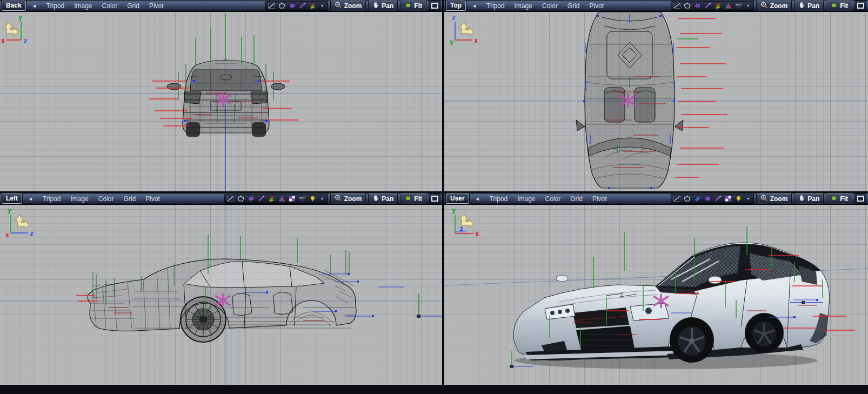 Image resolution: width=868 pixels, height=394 pixels. I want to click on rear-wheel-3d, so click(764, 333).